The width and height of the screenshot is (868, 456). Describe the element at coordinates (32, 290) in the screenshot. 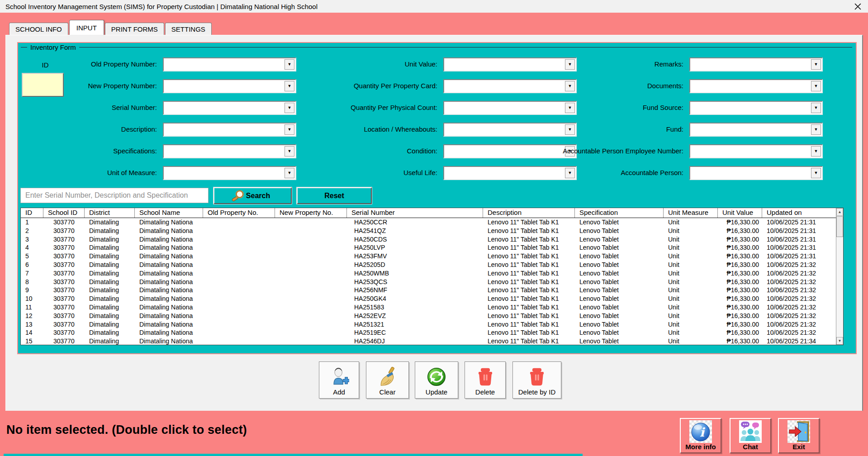

I see `cell-id: 9` at that location.